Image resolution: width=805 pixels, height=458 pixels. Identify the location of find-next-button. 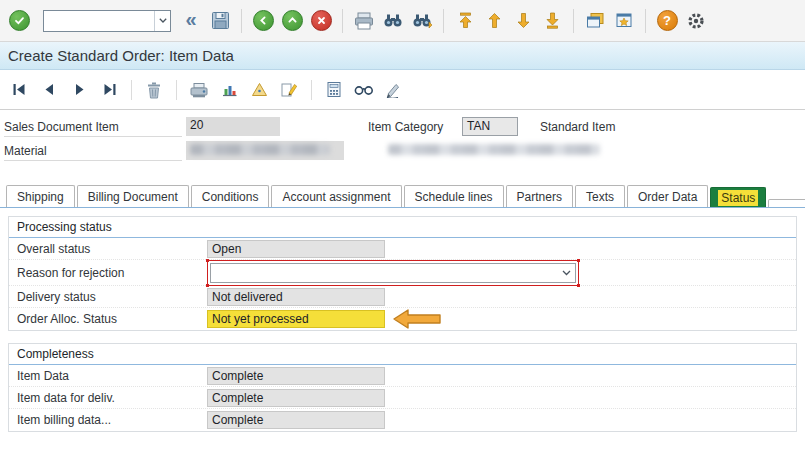
(422, 21).